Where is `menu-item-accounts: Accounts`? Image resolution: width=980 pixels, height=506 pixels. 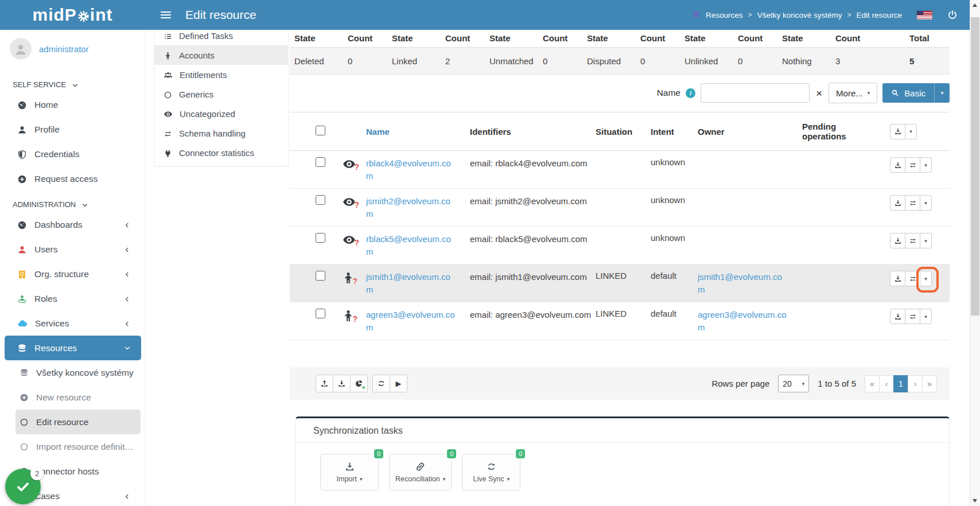 menu-item-accounts: Accounts is located at coordinates (221, 55).